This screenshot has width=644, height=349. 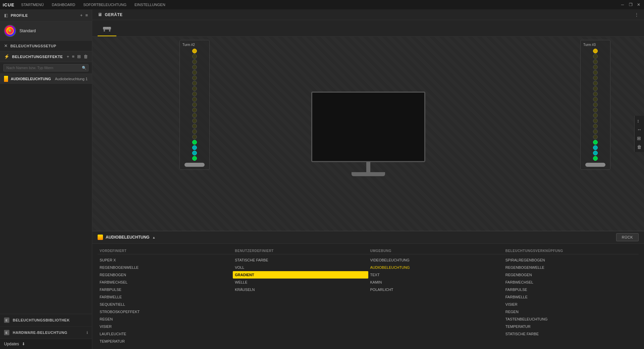 I want to click on effect-farbwelle: FARBWELLE, so click(x=165, y=297).